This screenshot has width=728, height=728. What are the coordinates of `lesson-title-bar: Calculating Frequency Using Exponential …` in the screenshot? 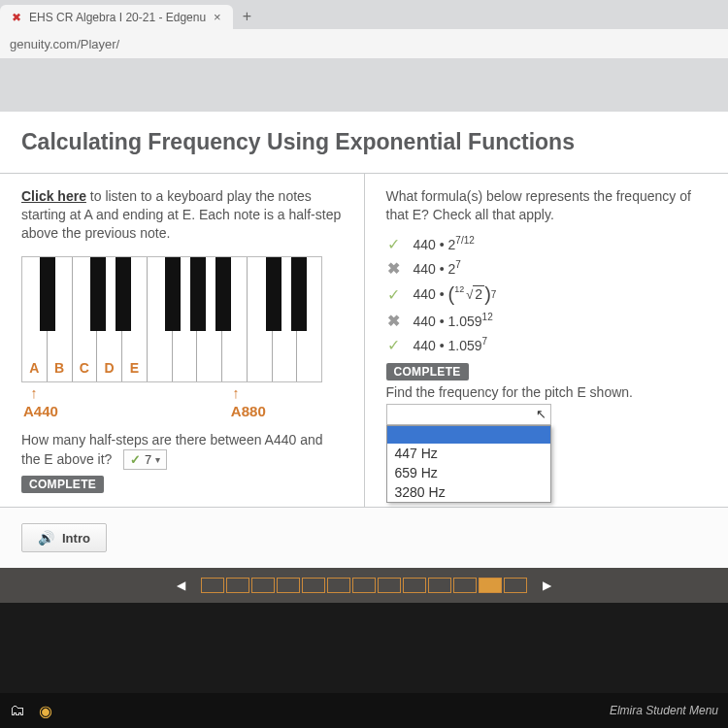 It's located at (364, 142).